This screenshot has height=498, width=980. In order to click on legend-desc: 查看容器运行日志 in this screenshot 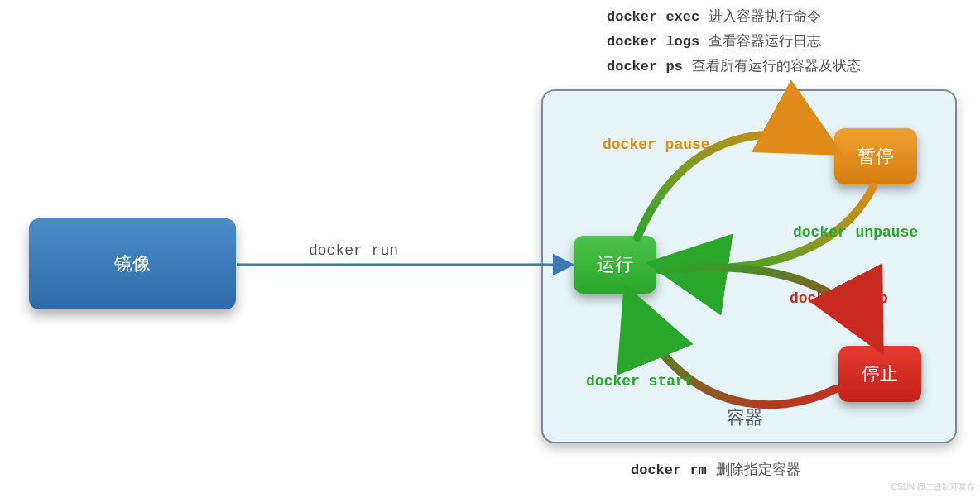, I will do `click(765, 41)`.